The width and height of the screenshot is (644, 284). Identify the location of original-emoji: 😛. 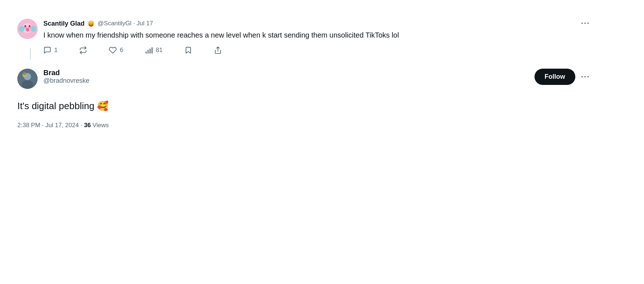
(91, 24).